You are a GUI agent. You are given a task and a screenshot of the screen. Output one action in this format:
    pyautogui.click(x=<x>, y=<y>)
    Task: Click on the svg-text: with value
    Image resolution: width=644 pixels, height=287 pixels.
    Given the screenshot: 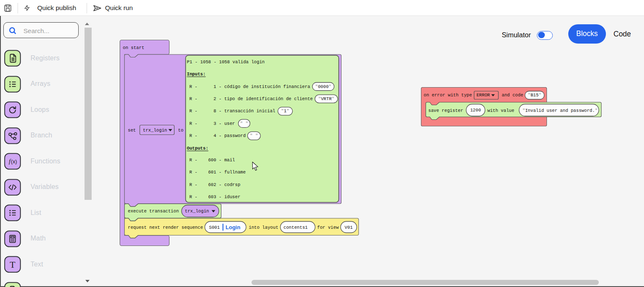 What is the action you would take?
    pyautogui.click(x=501, y=111)
    